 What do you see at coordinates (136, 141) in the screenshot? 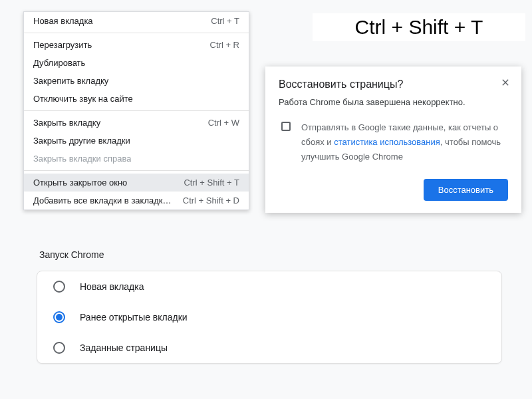
I see `menu-item: Закрыть другие вкладки` at bounding box center [136, 141].